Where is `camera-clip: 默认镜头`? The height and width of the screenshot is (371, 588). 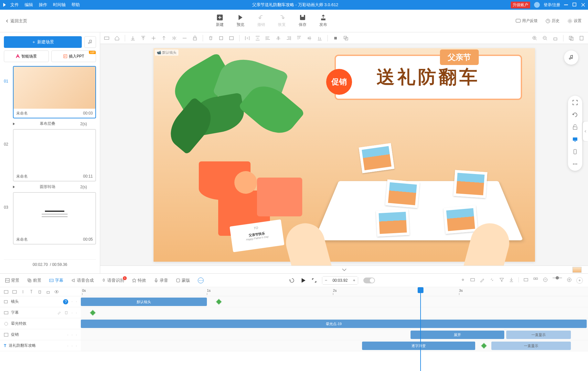
camera-clip: 默认镜头 is located at coordinates (144, 302).